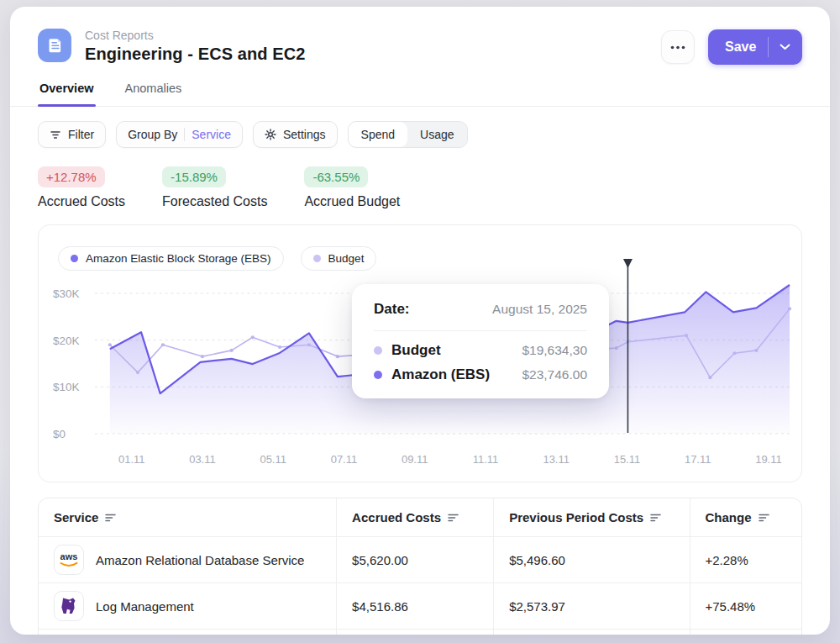  I want to click on stat-change-badge: -63.55%, so click(336, 177).